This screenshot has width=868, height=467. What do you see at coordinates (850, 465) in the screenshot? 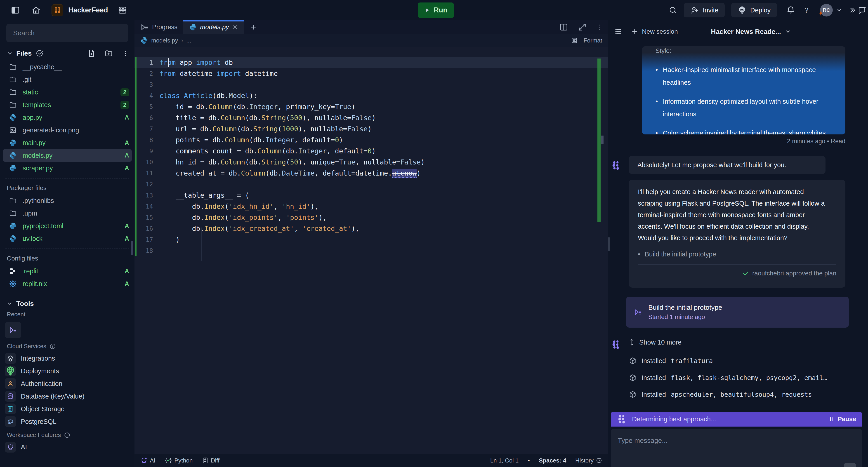
I see `send-button` at bounding box center [850, 465].